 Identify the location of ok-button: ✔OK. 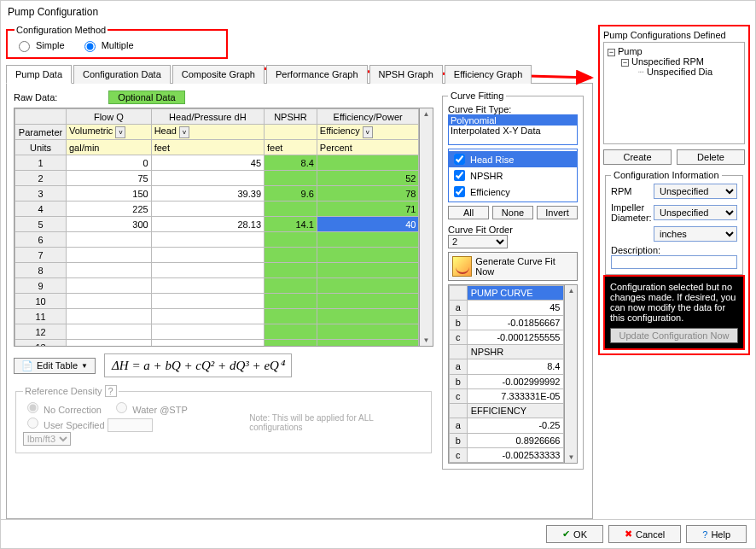
(575, 534).